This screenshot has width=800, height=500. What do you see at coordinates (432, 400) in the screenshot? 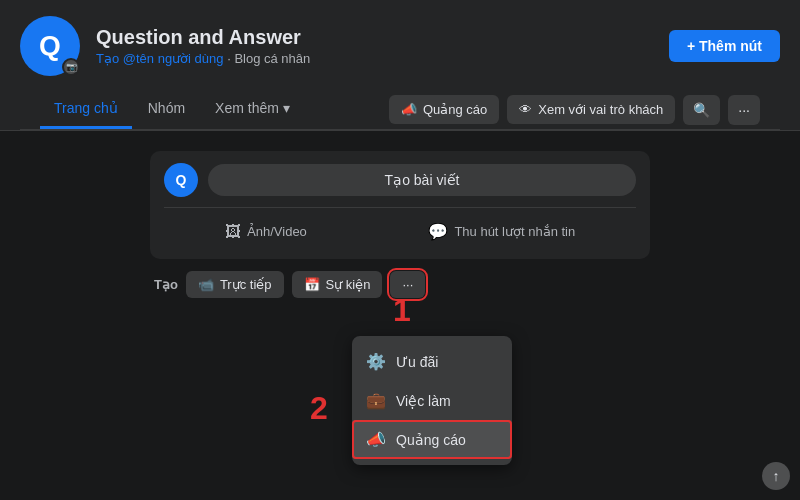
I see `dropdown-item-vieclamm: 💼 Việc làm` at bounding box center [432, 400].